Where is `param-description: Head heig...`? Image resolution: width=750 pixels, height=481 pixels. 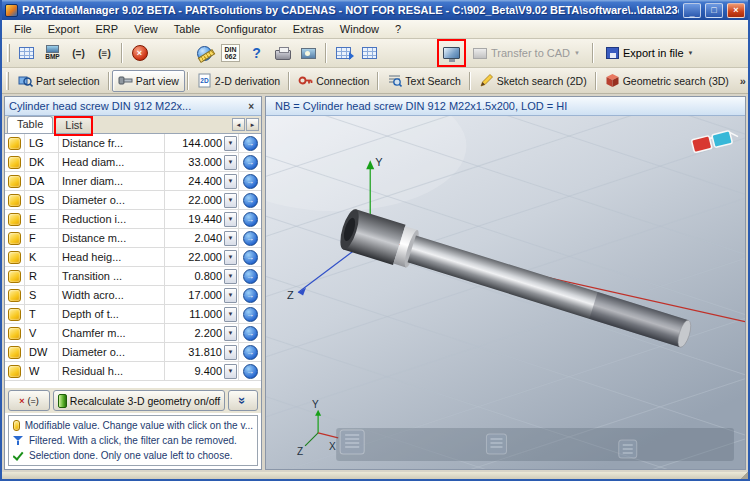 param-description: Head heig... is located at coordinates (112, 257).